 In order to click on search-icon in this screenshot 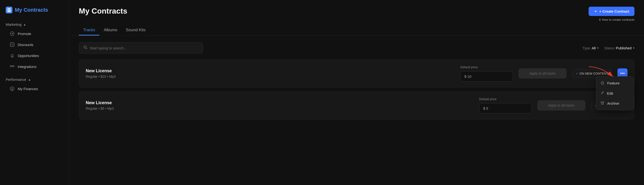, I will do `click(86, 48)`.